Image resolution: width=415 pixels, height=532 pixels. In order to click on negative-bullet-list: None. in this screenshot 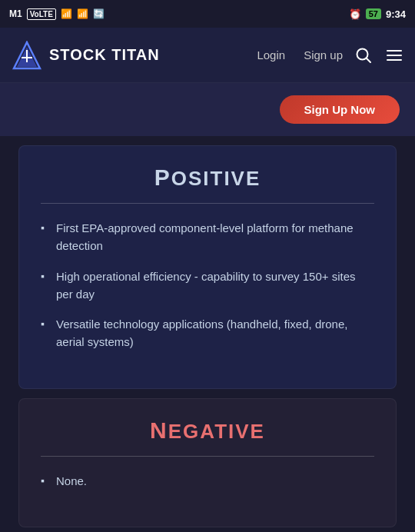, I will do `click(208, 481)`.